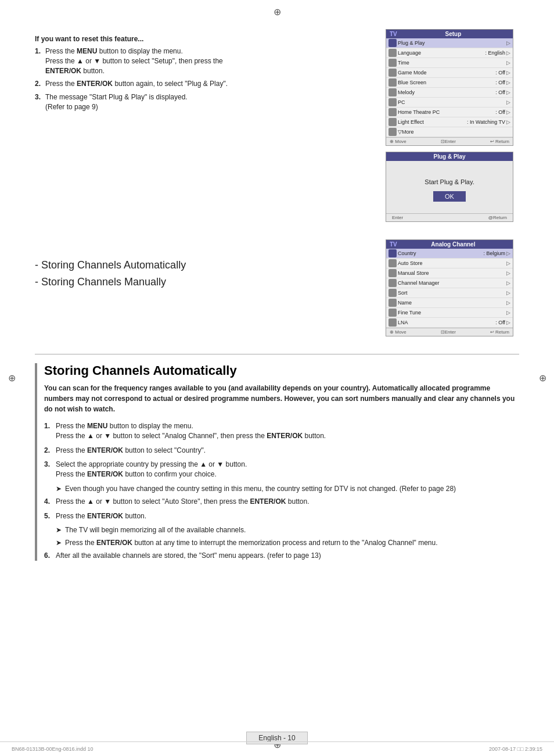 Image resolution: width=554 pixels, height=756 pixels. I want to click on plug-play-footer-enter: Enter, so click(397, 217).